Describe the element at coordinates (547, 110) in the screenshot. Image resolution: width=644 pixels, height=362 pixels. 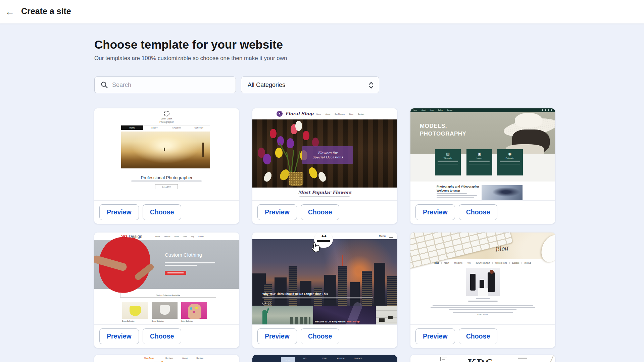
I see `social-icons` at that location.